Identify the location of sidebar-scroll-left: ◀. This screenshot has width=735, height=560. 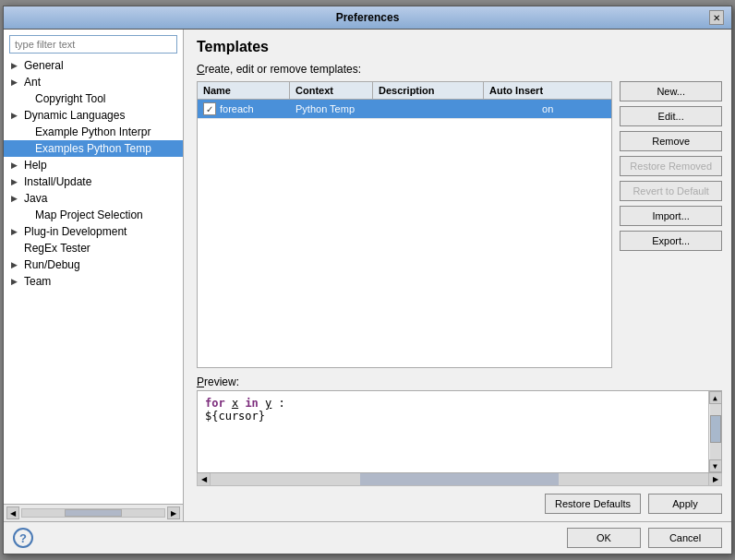
(13, 513).